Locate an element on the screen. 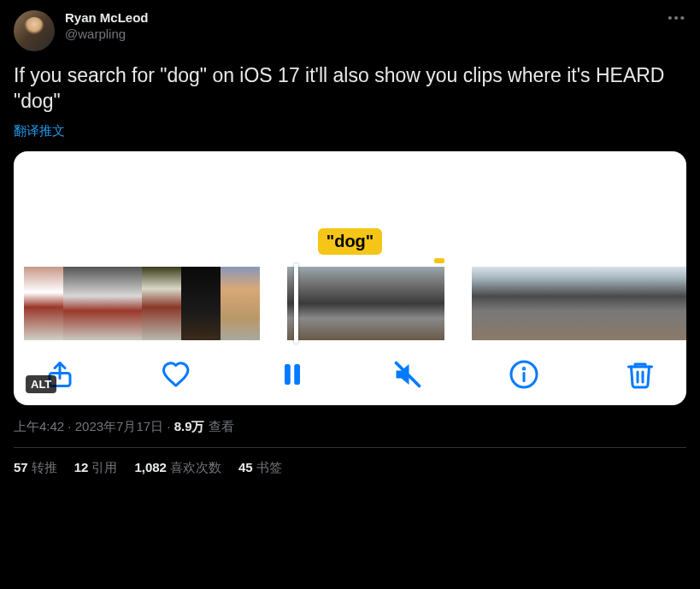 The width and height of the screenshot is (700, 589). display-name: Ryan McLeod is located at coordinates (107, 19).